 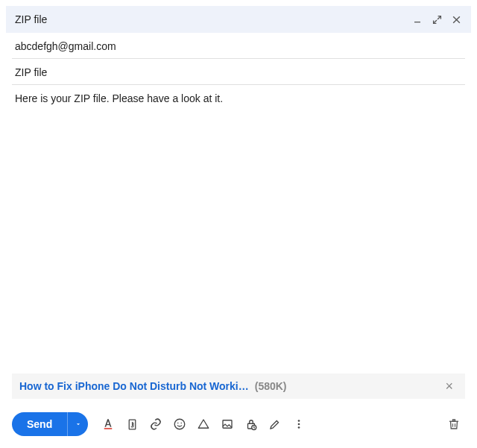 What do you see at coordinates (50, 424) in the screenshot?
I see `send-split-button: Send` at bounding box center [50, 424].